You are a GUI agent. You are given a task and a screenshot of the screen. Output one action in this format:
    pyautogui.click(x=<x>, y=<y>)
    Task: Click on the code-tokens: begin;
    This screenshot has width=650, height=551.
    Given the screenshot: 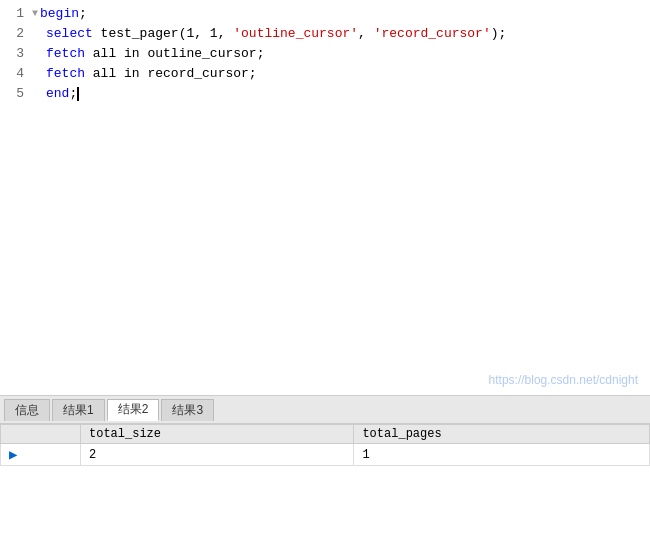 What is the action you would take?
    pyautogui.click(x=64, y=14)
    